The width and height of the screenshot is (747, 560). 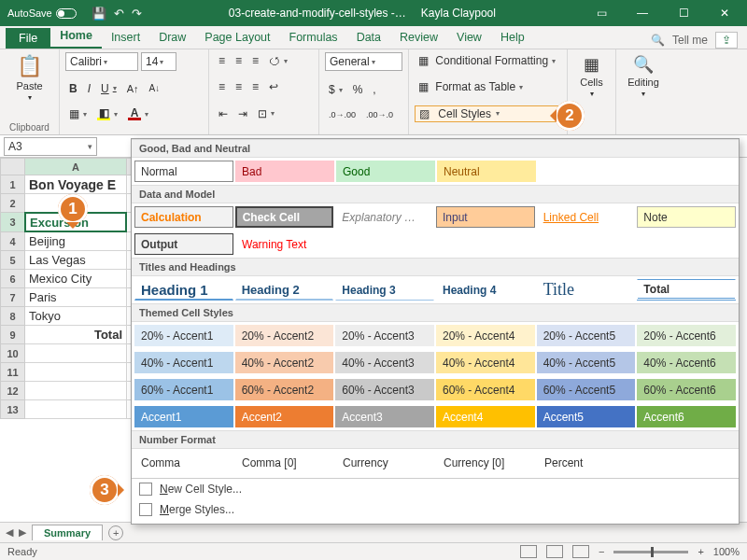 What do you see at coordinates (385, 416) in the screenshot?
I see `style-accent: Accent3` at bounding box center [385, 416].